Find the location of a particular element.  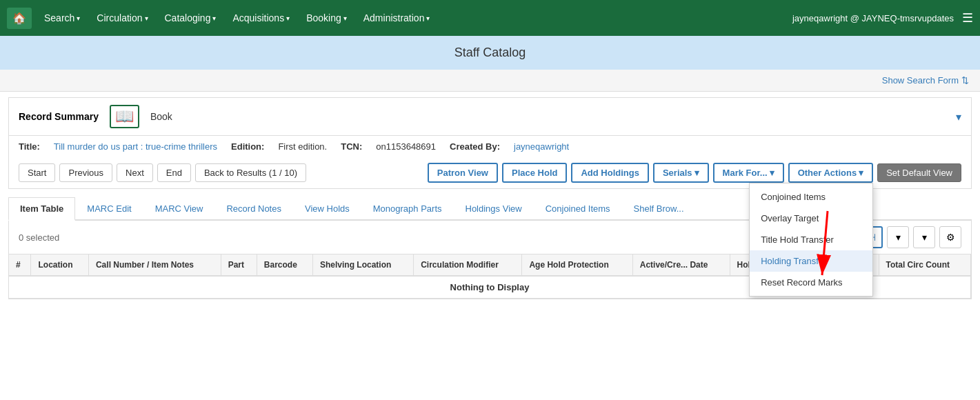

dropdown-item-conjoined: Conjoined Items is located at coordinates (811, 197).